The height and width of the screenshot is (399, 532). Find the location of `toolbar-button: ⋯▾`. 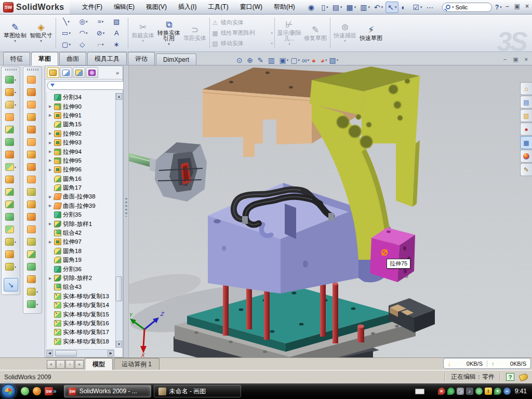

toolbar-button: ⋯▾ is located at coordinates (431, 7).